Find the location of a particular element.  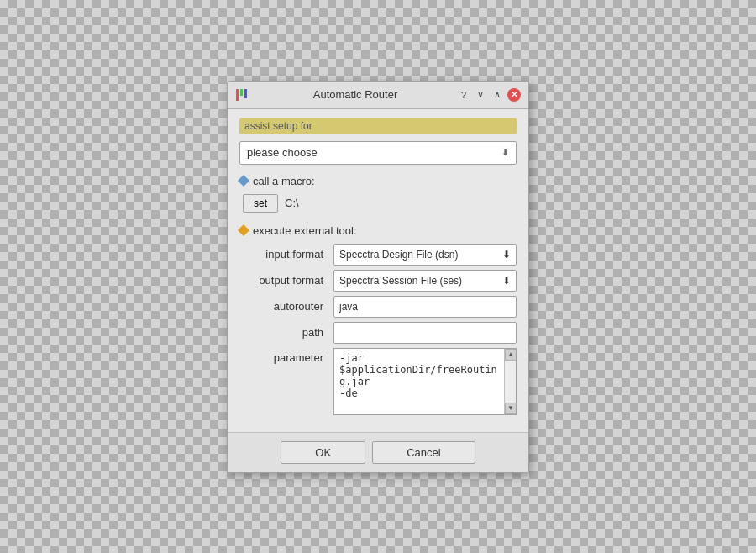

scrollbar-track is located at coordinates (511, 382).